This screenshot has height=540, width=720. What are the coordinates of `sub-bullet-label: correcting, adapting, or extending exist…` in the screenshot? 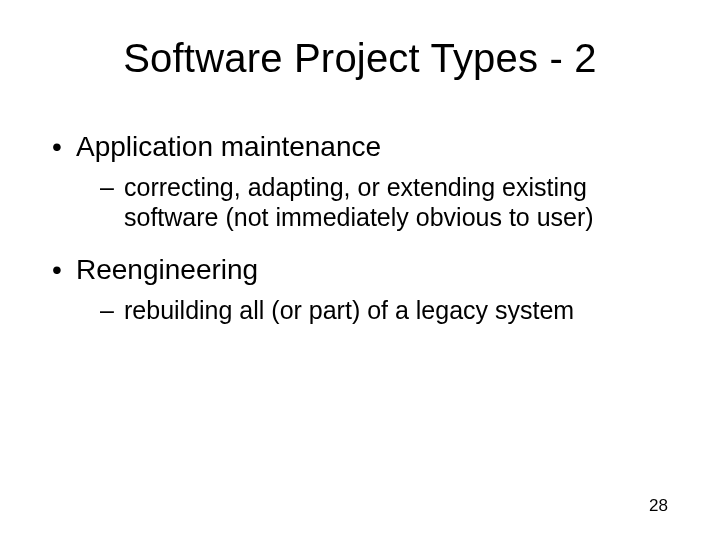 It's located at (359, 202).